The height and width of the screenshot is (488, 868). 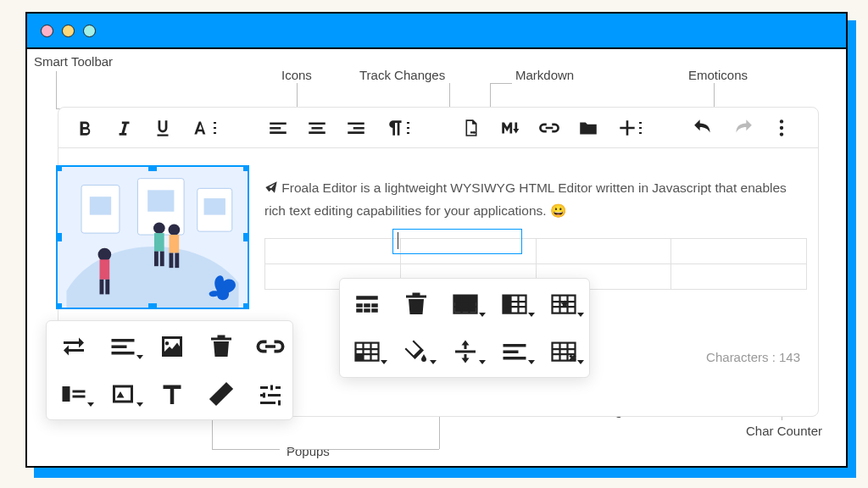 I want to click on editor-body: Froala Editor is a lightweight WYSIWYG H…, so click(x=526, y=199).